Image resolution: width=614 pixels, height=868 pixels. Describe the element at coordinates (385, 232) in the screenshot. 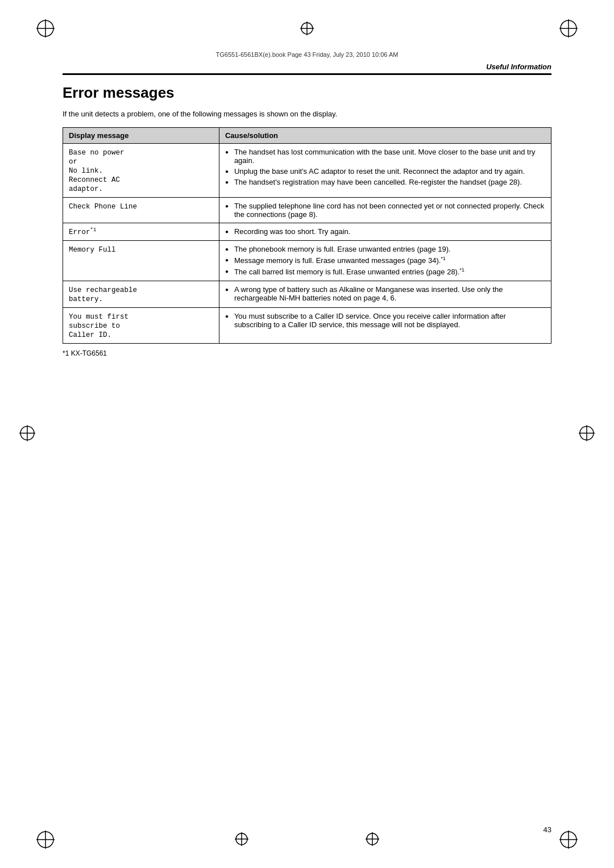

I see `cause-list: Recording was too short. Try again.` at that location.